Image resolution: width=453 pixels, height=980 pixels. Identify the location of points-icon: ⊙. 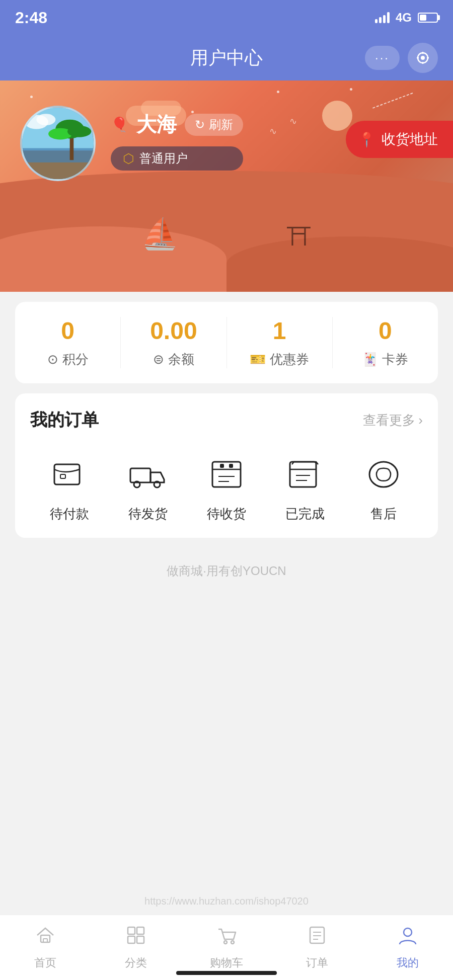
(53, 359).